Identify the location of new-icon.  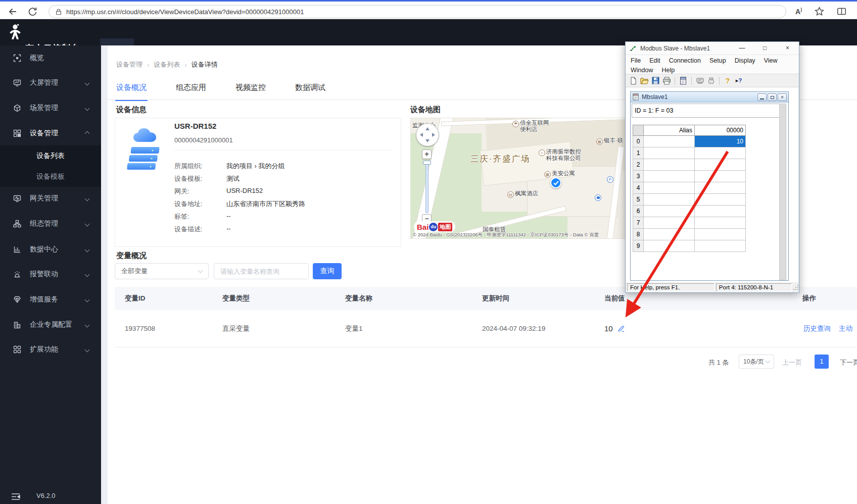
(633, 81).